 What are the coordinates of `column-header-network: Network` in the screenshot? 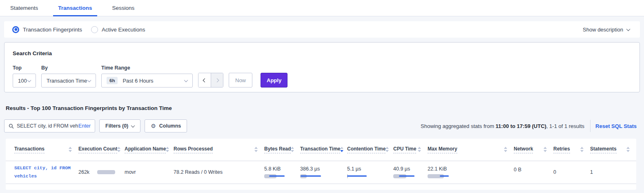 It's located at (533, 150).